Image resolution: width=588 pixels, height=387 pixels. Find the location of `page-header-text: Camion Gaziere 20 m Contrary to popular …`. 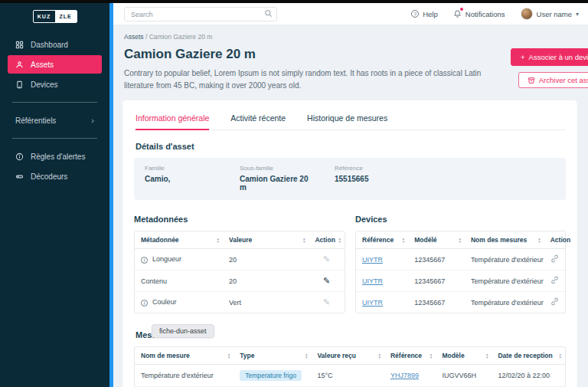

page-header-text: Camion Gaziere 20 m Contrary to popular … is located at coordinates (317, 69).